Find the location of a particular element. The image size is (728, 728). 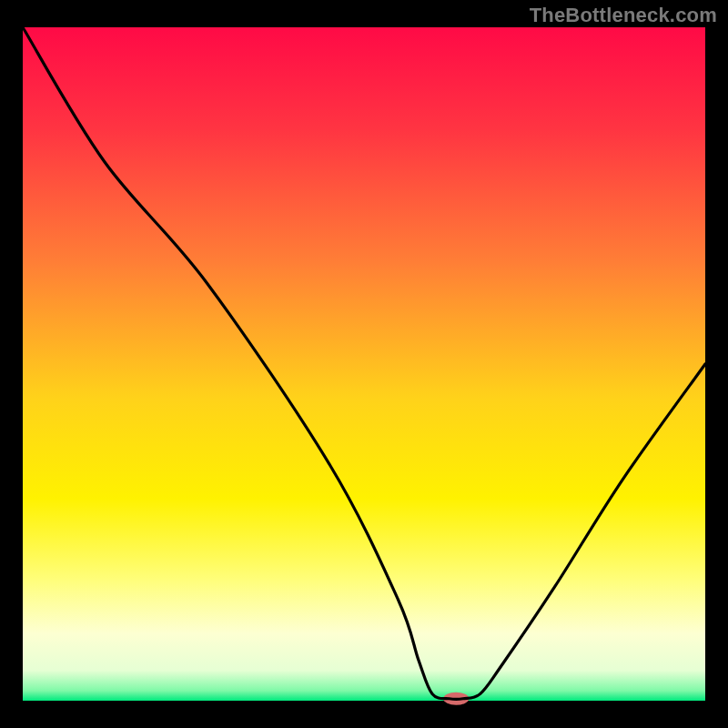

watermark-text: TheBottleneck.com is located at coordinates (623, 15).